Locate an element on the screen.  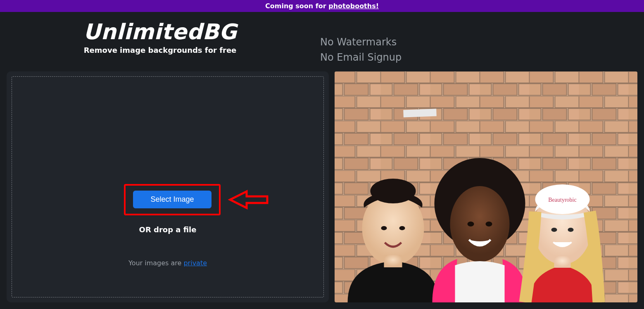
feature-list: No Watermarks No Email Signup is located at coordinates (361, 42).